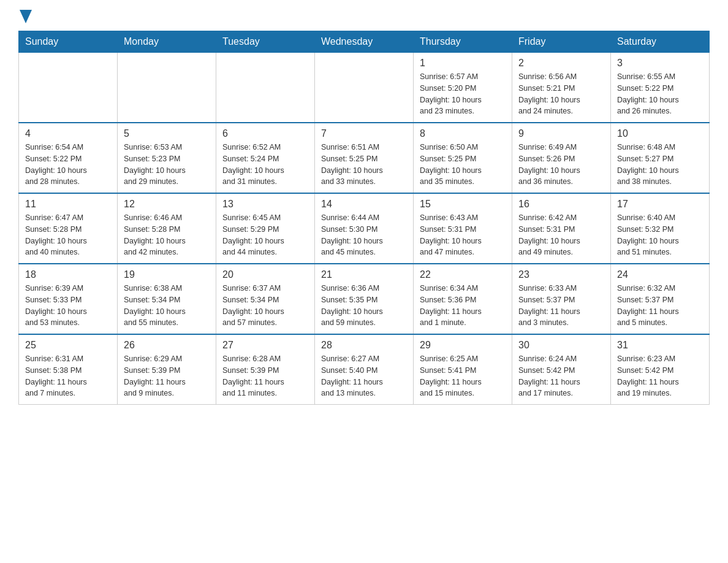 Image resolution: width=728 pixels, height=563 pixels. I want to click on day-number: 19, so click(167, 275).